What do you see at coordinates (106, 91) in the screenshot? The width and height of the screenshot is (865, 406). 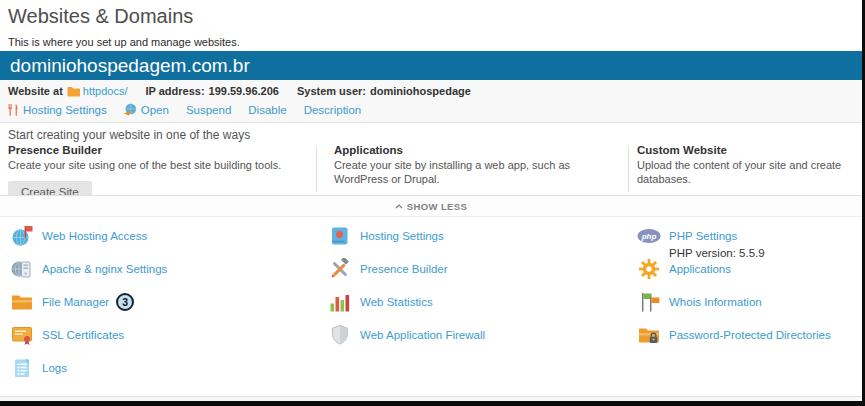 I see `httpdocs-link: httpdocs/` at bounding box center [106, 91].